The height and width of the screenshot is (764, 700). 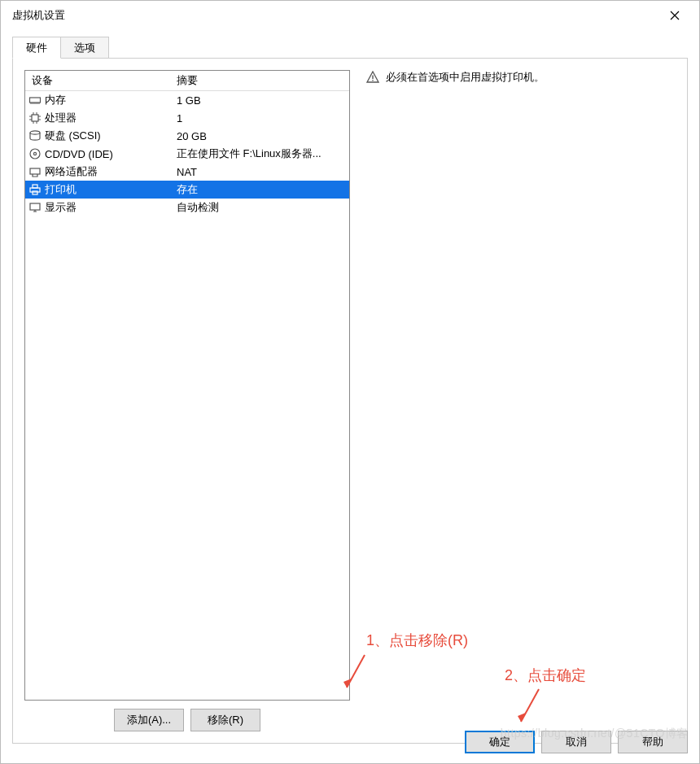 What do you see at coordinates (675, 15) in the screenshot?
I see `close-icon` at bounding box center [675, 15].